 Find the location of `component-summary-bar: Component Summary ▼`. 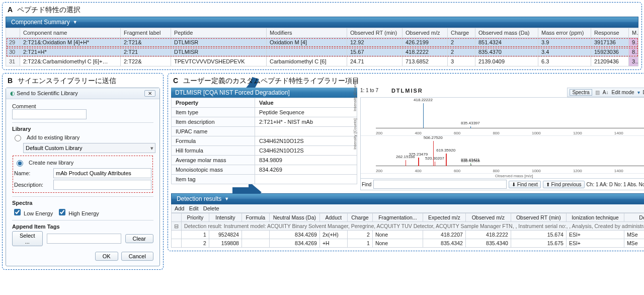

component-summary-bar: Component Summary ▼ is located at coordinates (322, 22).